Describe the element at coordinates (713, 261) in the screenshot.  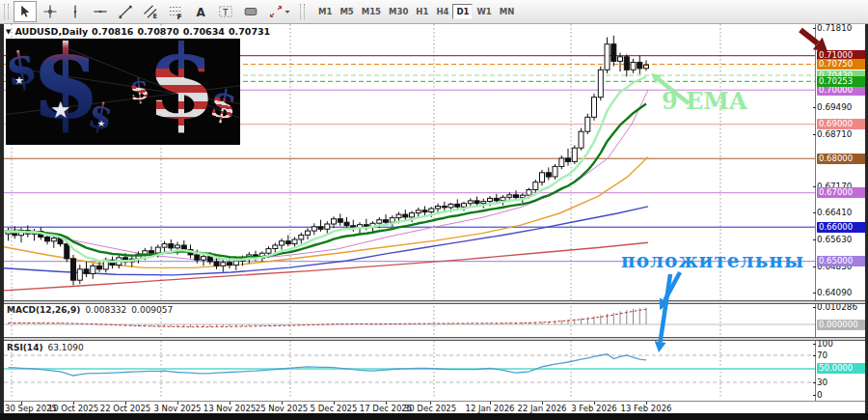
I see `trend-annotation-text: положительны` at that location.